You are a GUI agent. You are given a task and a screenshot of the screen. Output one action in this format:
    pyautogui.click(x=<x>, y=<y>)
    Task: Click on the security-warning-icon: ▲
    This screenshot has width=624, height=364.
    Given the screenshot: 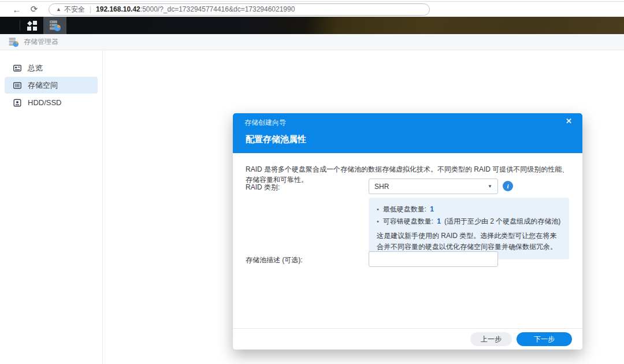 What is the action you would take?
    pyautogui.click(x=59, y=9)
    